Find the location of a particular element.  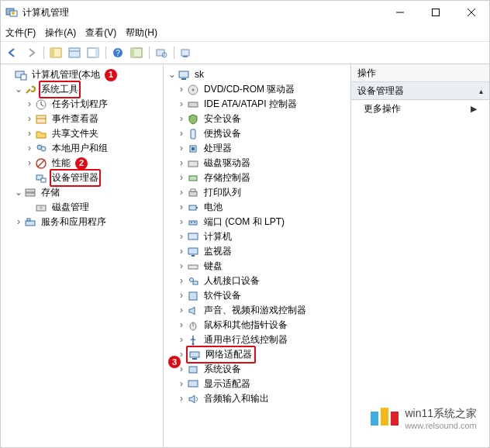

dev-ports: ›端口 (COM 和 LPT) is located at coordinates (257, 222).